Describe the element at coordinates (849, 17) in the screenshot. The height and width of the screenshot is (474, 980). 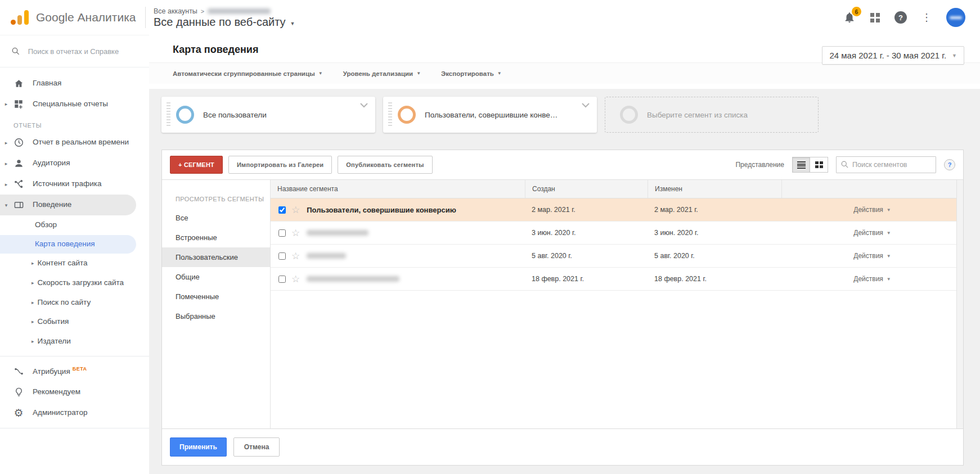
I see `notifications-button: 6` at that location.